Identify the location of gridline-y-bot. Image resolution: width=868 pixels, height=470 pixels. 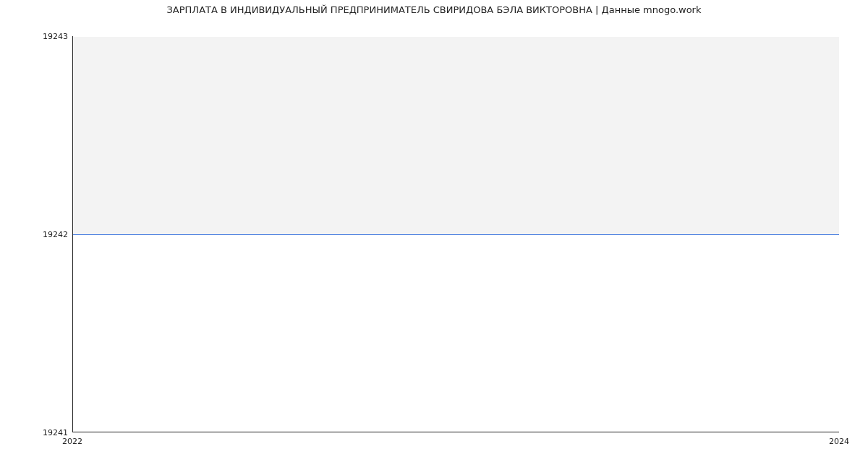
(456, 432).